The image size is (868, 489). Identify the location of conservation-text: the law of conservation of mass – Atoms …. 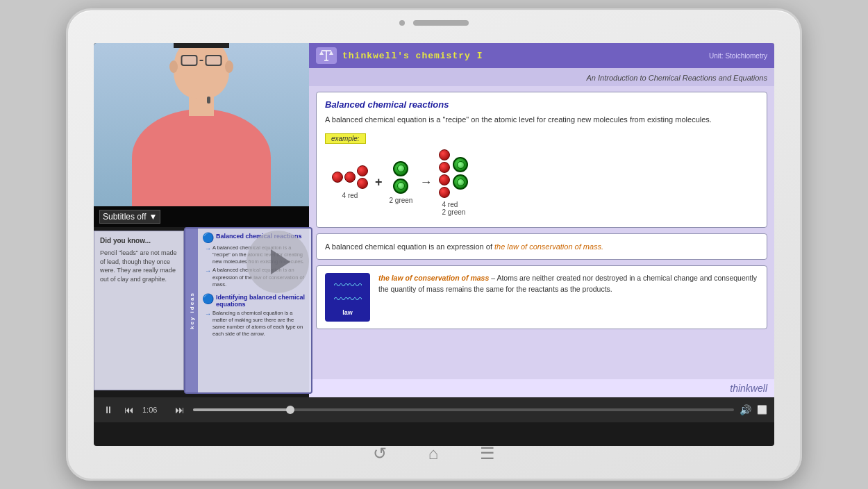
(568, 284).